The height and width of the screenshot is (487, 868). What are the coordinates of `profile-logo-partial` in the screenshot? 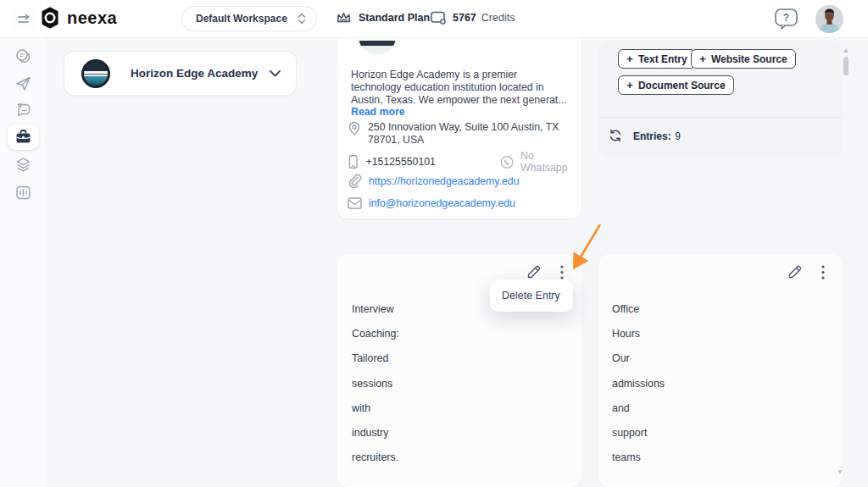 It's located at (377, 47).